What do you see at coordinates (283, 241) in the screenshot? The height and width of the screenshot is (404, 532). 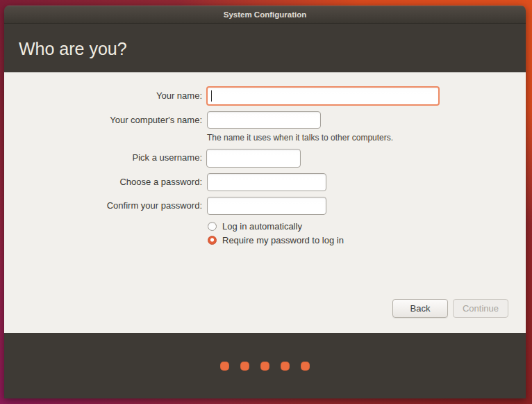 I see `require-password-label: Require my password to log in` at bounding box center [283, 241].